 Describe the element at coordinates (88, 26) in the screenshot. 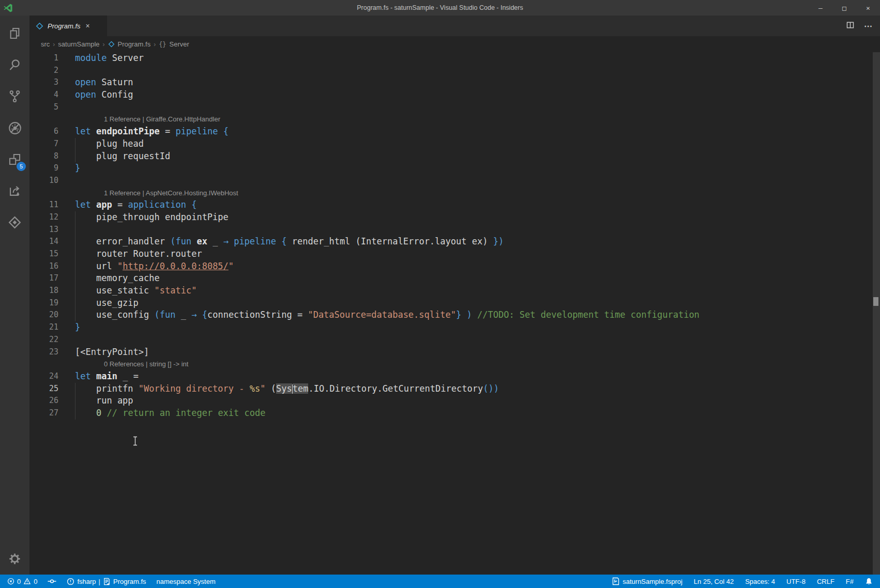

I see `tab-close-icon: ×` at that location.